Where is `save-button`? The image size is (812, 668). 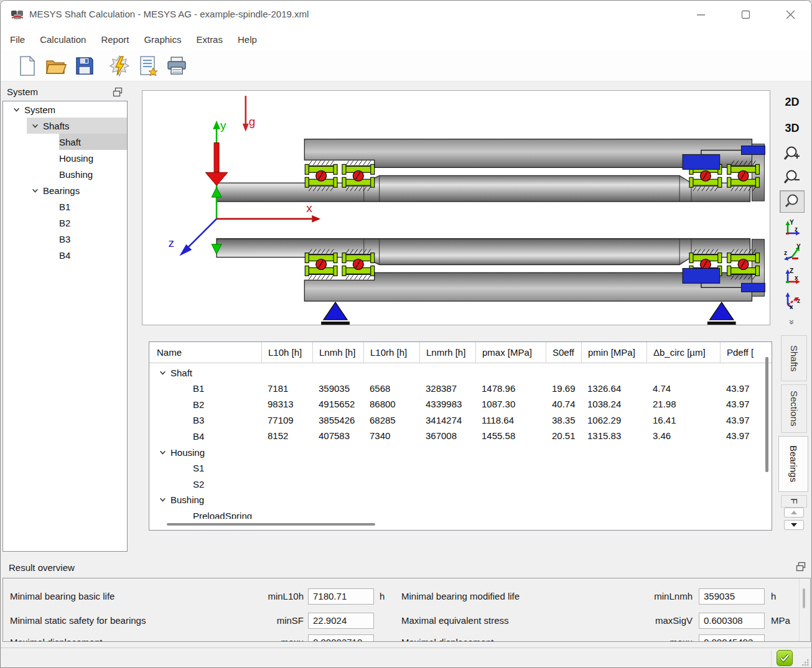
save-button is located at coordinates (85, 66).